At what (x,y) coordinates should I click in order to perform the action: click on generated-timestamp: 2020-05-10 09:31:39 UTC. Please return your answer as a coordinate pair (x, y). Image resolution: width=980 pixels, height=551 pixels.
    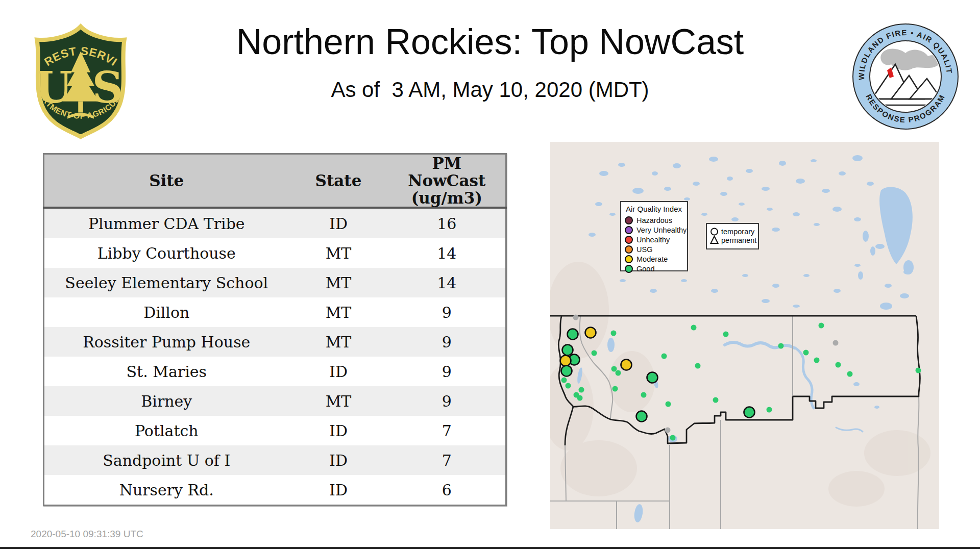
    Looking at the image, I should click on (87, 534).